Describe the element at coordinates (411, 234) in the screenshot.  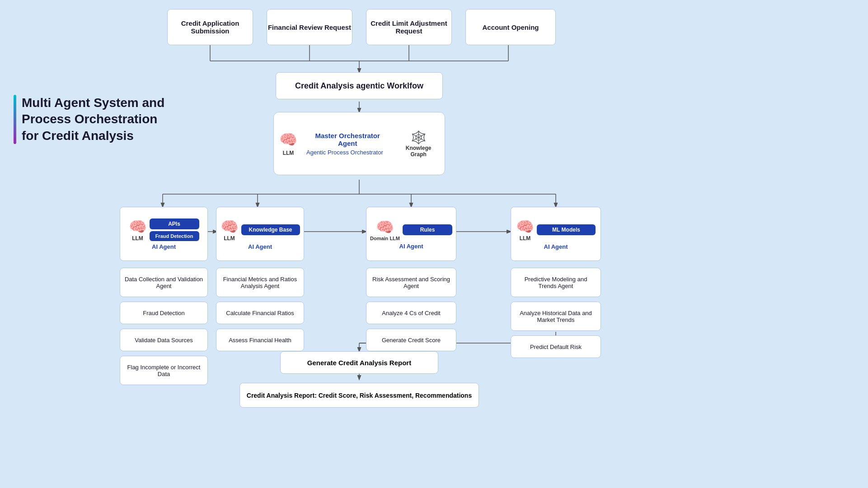
I see `agent-inner-3: 🧠 Domain LLM Rules AI Agent` at that location.